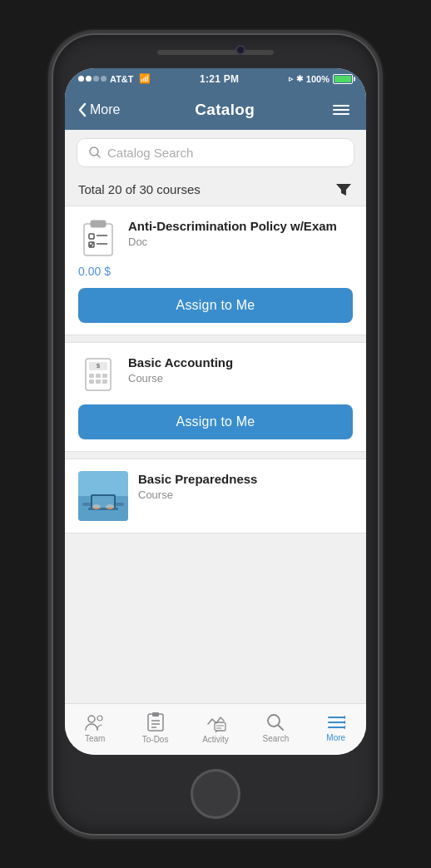 Image resolution: width=431 pixels, height=868 pixels. I want to click on menu-icon-line1, so click(341, 106).